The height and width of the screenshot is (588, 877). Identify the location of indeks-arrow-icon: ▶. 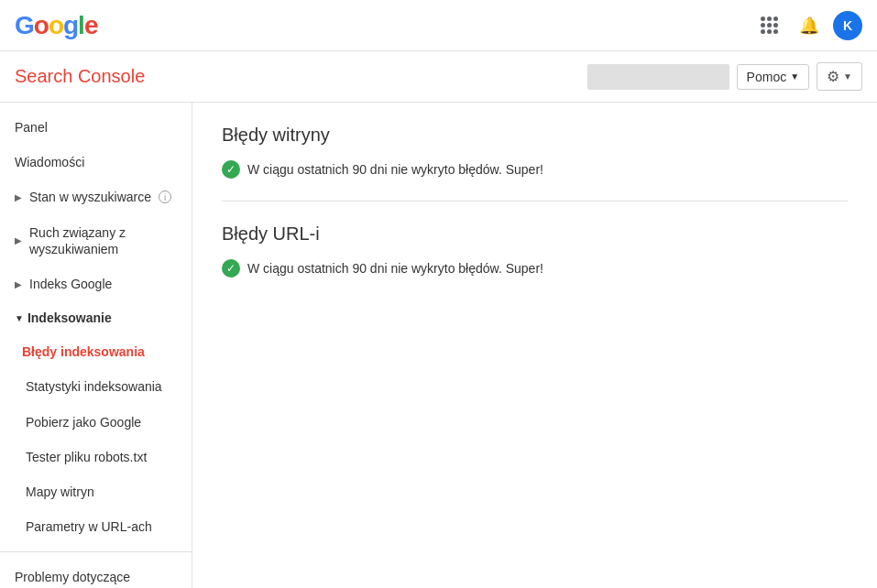
(18, 284).